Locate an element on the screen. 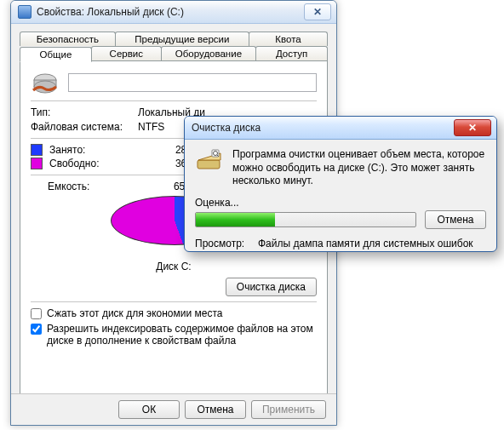 The image size is (504, 430). compress-label: Сжать этот диск для экономии места is located at coordinates (135, 313).